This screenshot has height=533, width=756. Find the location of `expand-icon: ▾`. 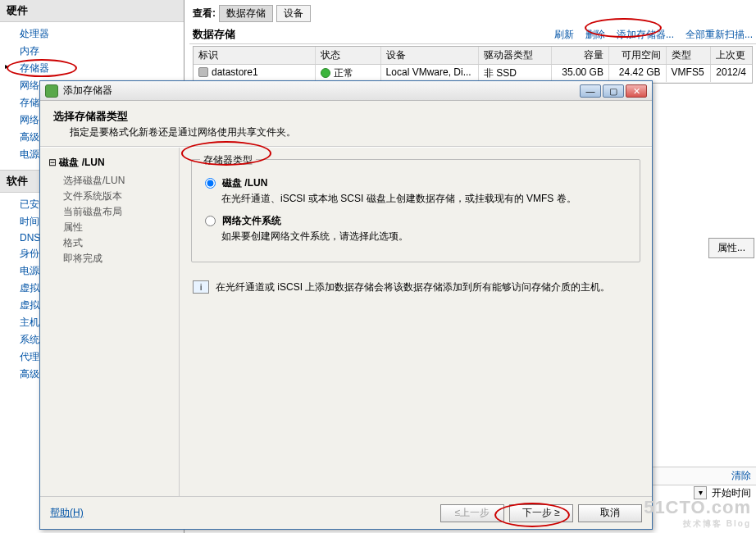

expand-icon: ▾ is located at coordinates (700, 493).